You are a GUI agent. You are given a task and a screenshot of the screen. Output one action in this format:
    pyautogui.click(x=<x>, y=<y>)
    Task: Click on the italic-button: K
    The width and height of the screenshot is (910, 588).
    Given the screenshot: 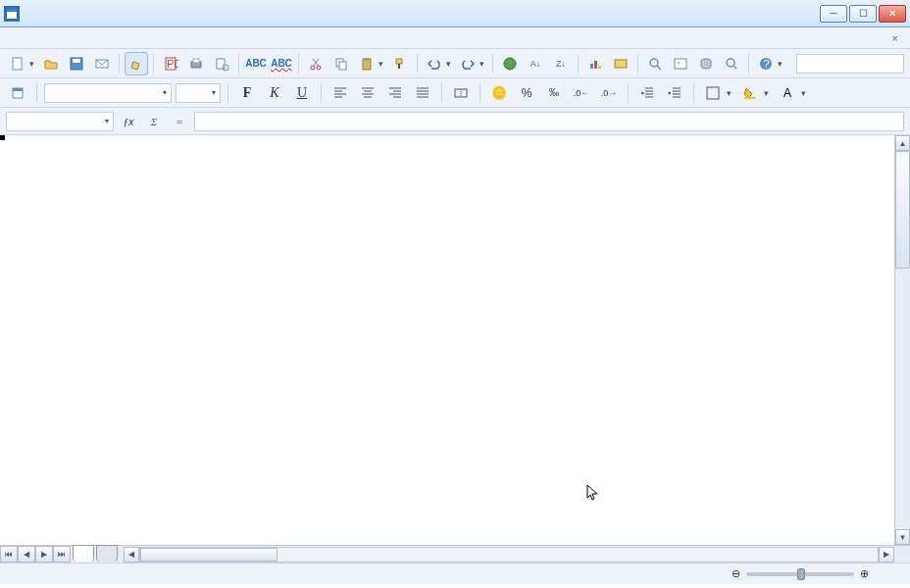 What is the action you would take?
    pyautogui.click(x=275, y=93)
    